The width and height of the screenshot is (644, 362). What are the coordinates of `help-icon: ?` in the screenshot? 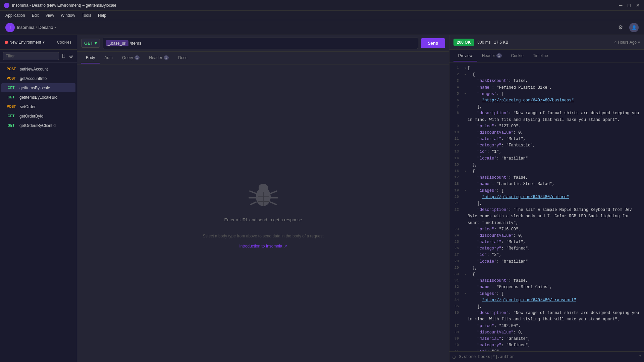 It's located at (640, 357).